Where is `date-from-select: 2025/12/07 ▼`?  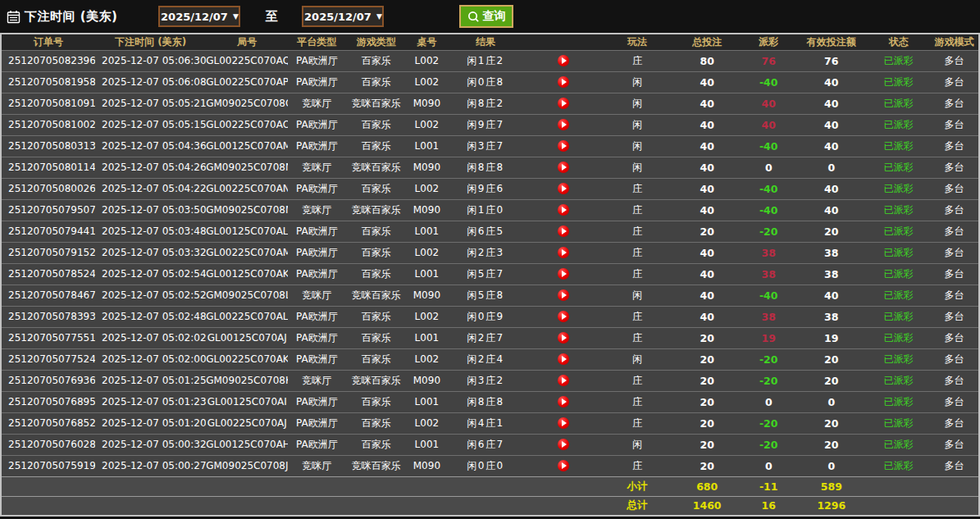 date-from-select: 2025/12/07 ▼ is located at coordinates (199, 16).